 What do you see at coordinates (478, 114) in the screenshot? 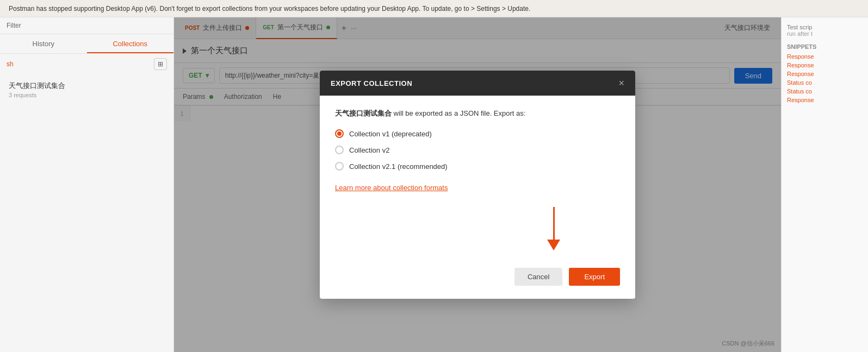
I see `modal-description: 天气接口测试集合 will be exported as a JSON file…` at bounding box center [478, 114].